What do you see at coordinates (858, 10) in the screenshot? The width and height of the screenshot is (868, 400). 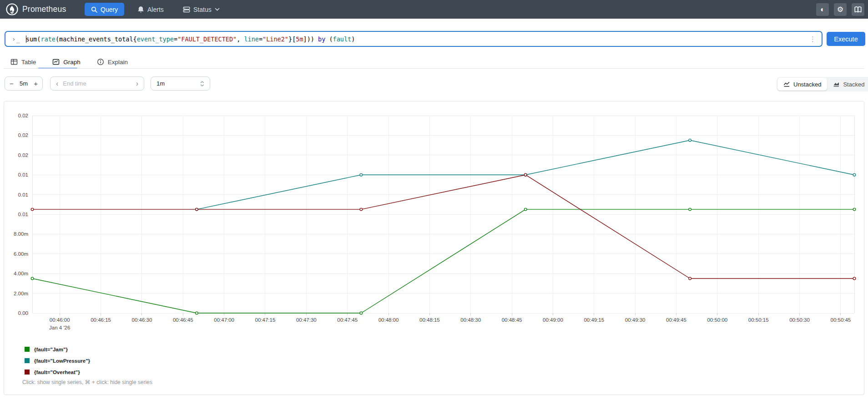 I see `book-icon` at bounding box center [858, 10].